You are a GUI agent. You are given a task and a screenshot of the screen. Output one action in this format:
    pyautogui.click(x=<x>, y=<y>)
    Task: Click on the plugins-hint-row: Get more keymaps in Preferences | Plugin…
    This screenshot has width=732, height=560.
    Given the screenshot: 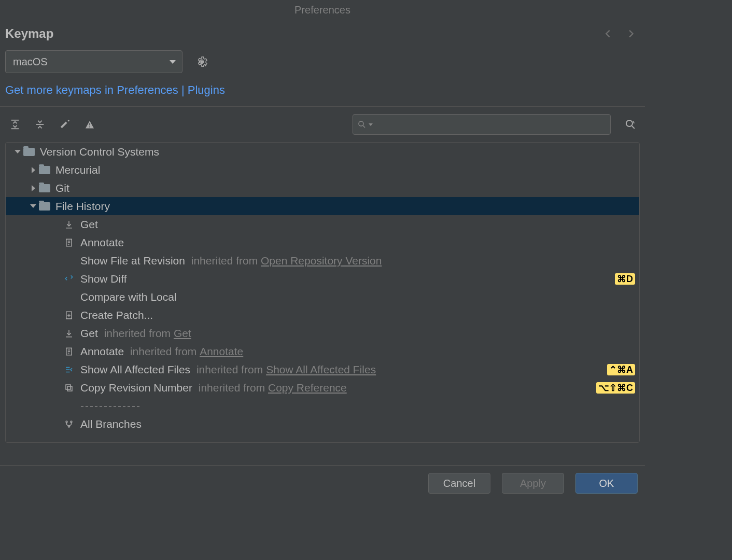 What is the action you would take?
    pyautogui.click(x=322, y=92)
    